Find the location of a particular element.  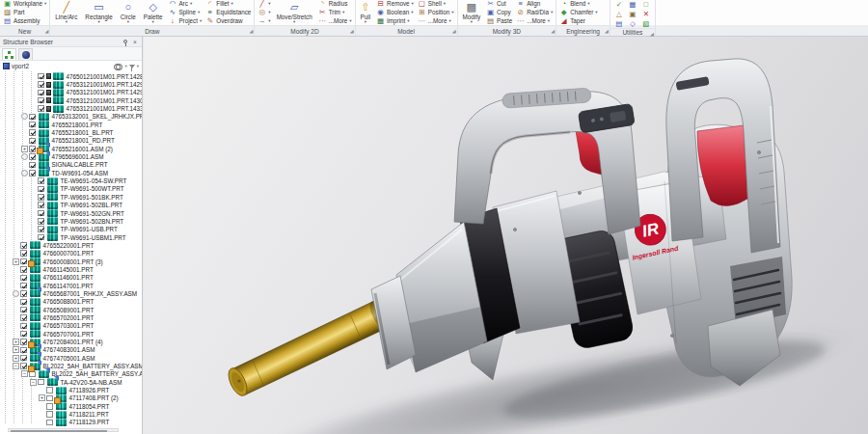

scrollbar-thumb is located at coordinates (58, 431).